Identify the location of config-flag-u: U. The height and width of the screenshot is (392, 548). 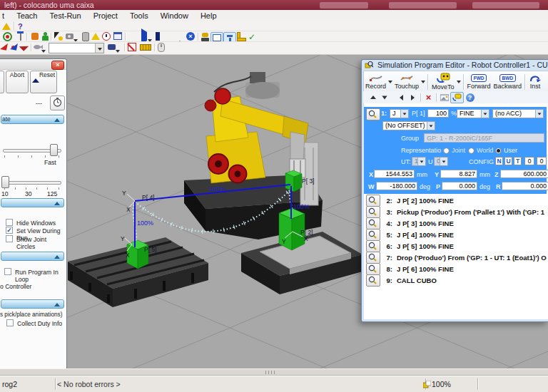
(508, 161).